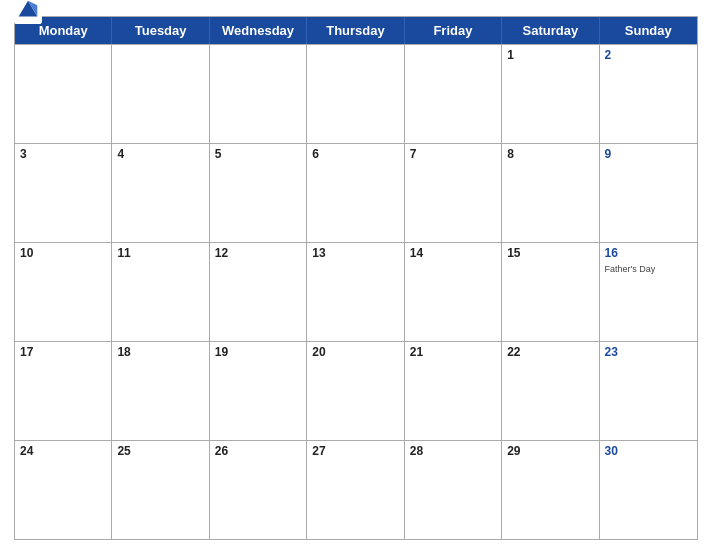 Image resolution: width=712 pixels, height=550 pixels. I want to click on day-number: 5, so click(258, 155).